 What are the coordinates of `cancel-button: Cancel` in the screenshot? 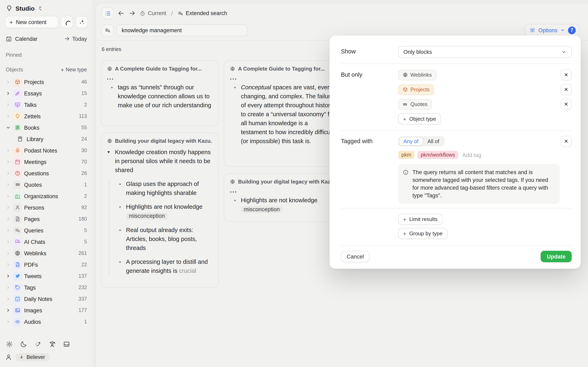 It's located at (355, 256).